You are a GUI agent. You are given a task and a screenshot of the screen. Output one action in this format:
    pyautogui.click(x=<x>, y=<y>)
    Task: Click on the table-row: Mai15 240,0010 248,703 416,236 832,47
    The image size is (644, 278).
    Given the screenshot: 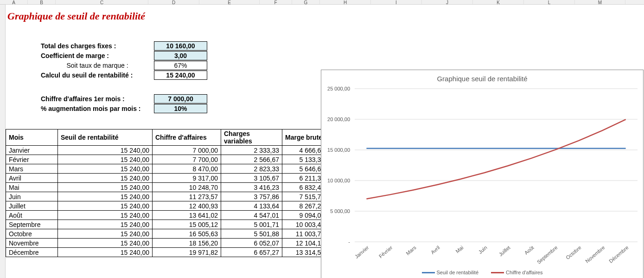 What is the action you would take?
    pyautogui.click(x=167, y=187)
    